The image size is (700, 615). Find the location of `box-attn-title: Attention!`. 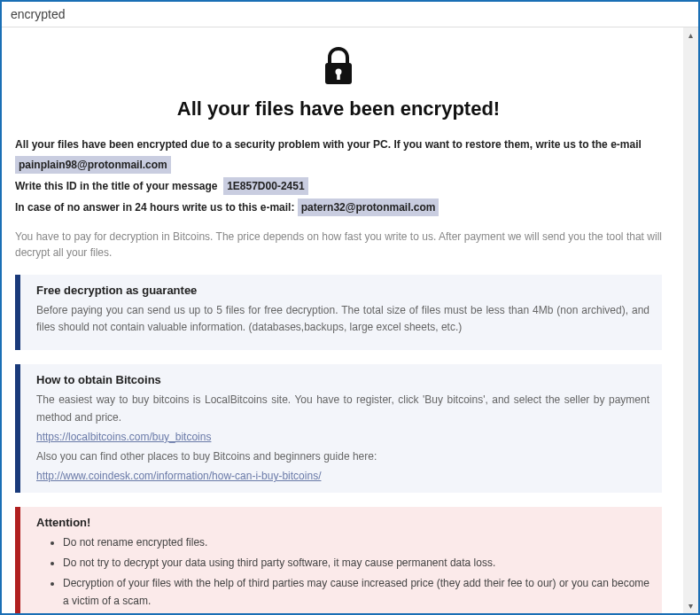

box-attn-title: Attention! is located at coordinates (343, 523).